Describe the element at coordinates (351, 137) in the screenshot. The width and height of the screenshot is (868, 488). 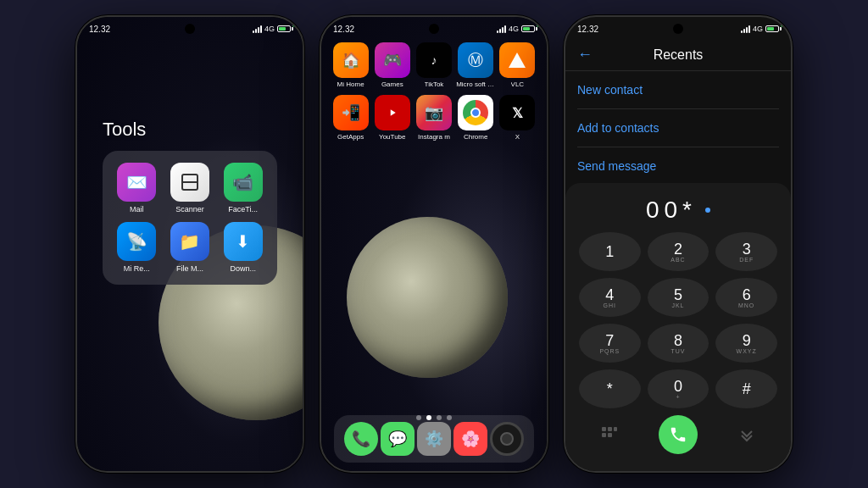
I see `getapps-label: GetApps` at that location.